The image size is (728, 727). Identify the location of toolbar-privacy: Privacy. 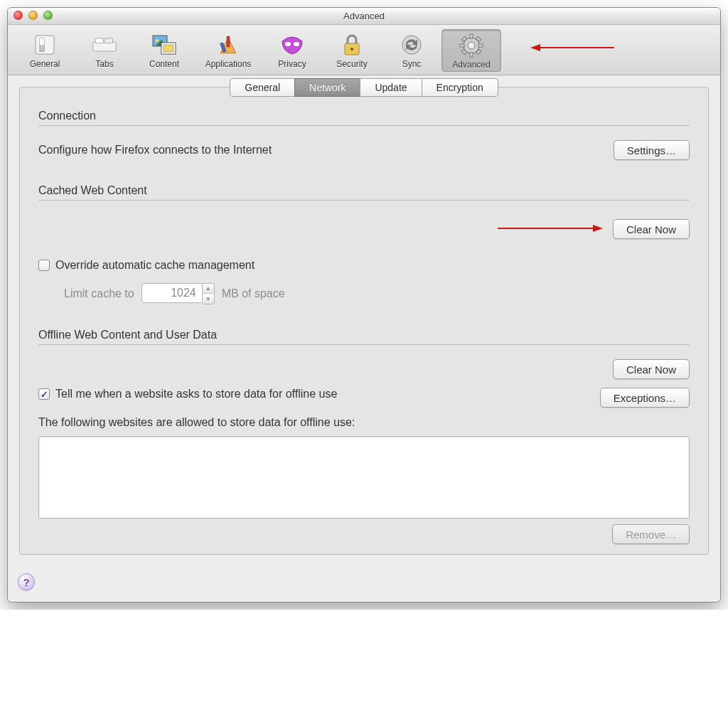
(292, 51).